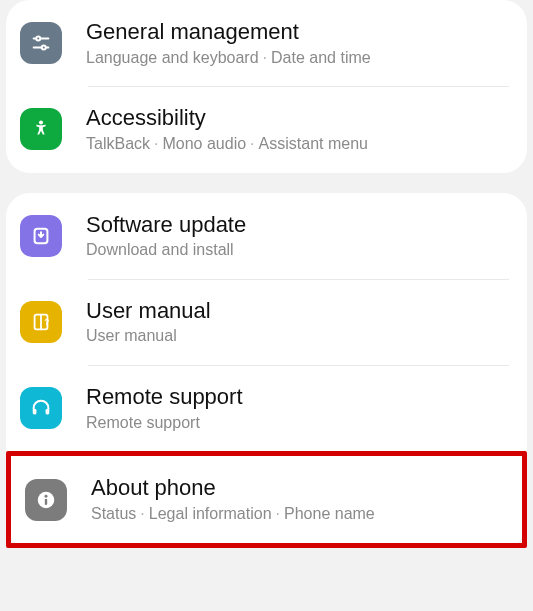 The height and width of the screenshot is (611, 533). Describe the element at coordinates (266, 43) in the screenshot. I see `item-general-management: General management Language and keyboard…` at that location.